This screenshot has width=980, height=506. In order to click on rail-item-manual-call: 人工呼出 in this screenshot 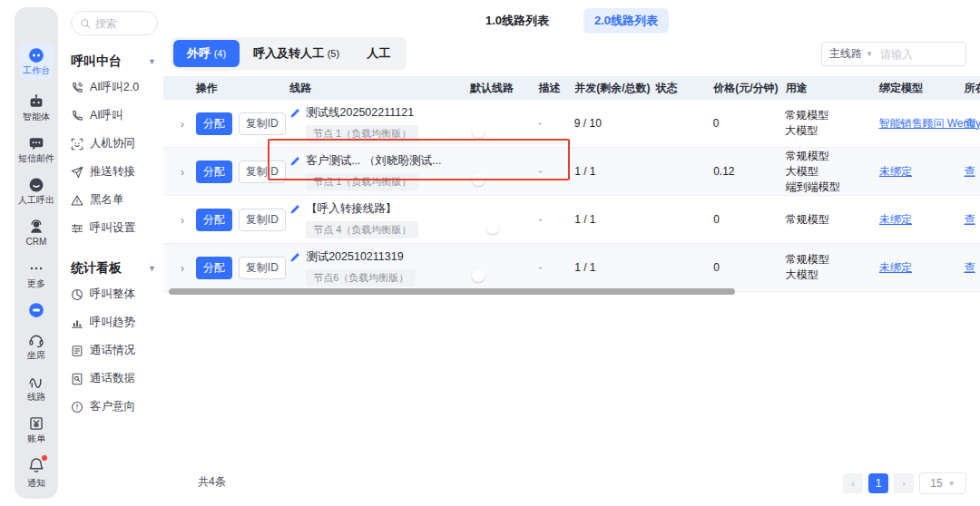, I will do `click(36, 190)`.